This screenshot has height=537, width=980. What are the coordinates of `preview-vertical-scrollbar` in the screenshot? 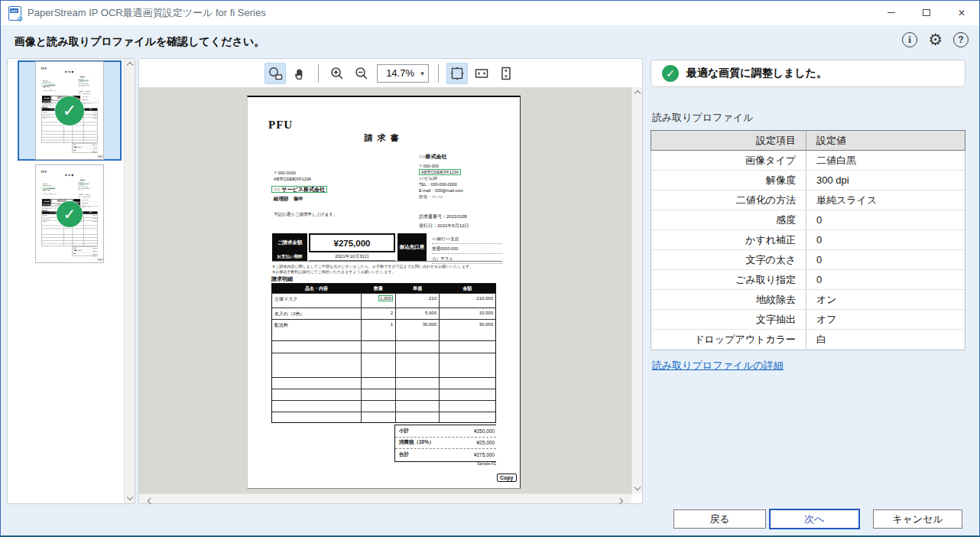 It's located at (637, 291).